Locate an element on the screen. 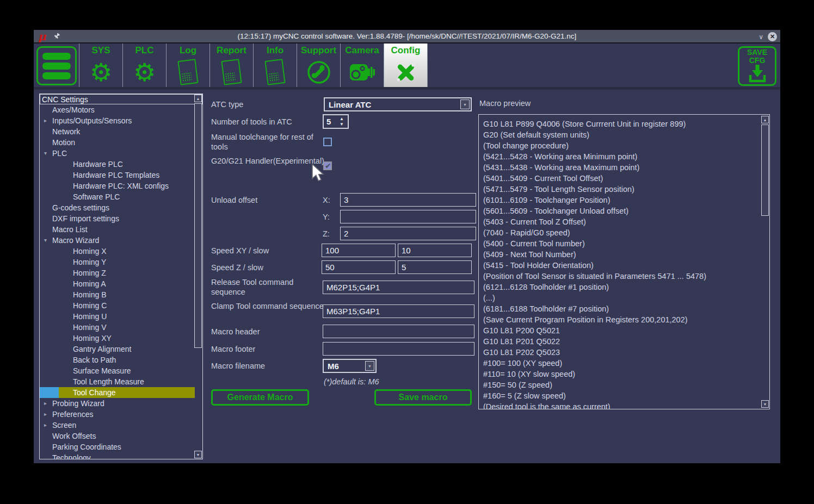 Image resolution: width=814 pixels, height=504 pixels. atc-type-dropdown: Linear ATC ▼ is located at coordinates (398, 104).